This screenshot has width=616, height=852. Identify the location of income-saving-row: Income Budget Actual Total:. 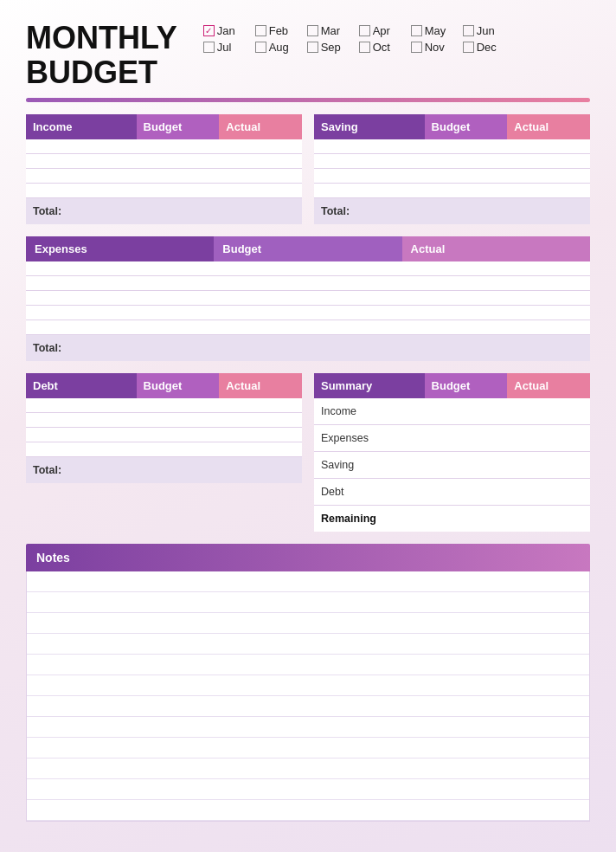
(308, 170).